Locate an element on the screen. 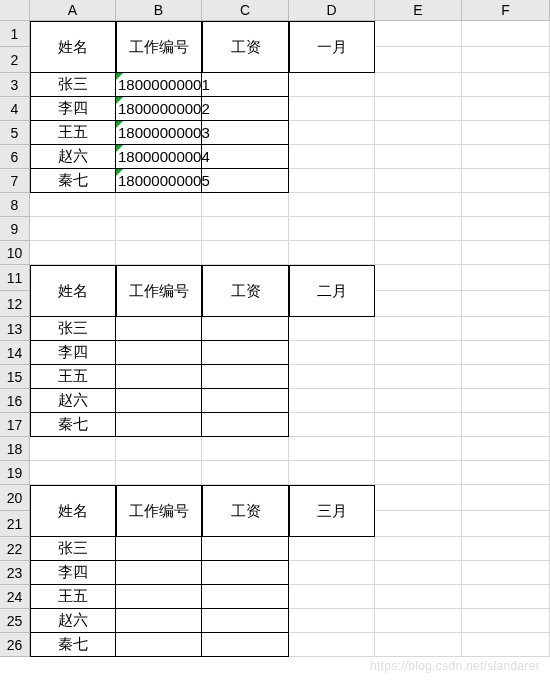 The image size is (550, 685). cell-C19 is located at coordinates (246, 473).